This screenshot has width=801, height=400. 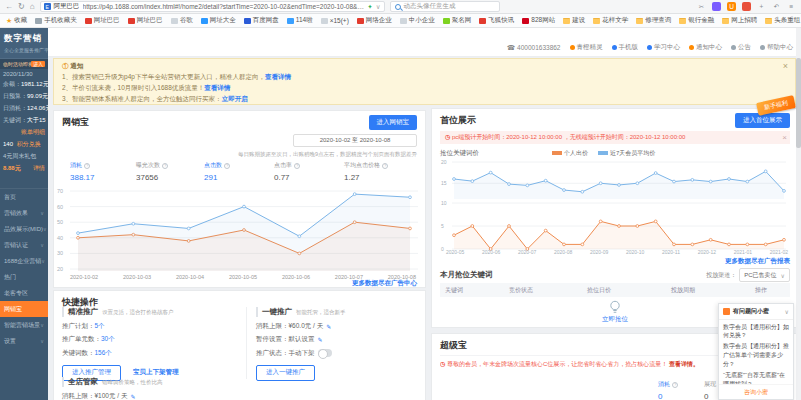 I want to click on sidebar-stat-row: 日消耗：124.06元详情, so click(x=24, y=108).